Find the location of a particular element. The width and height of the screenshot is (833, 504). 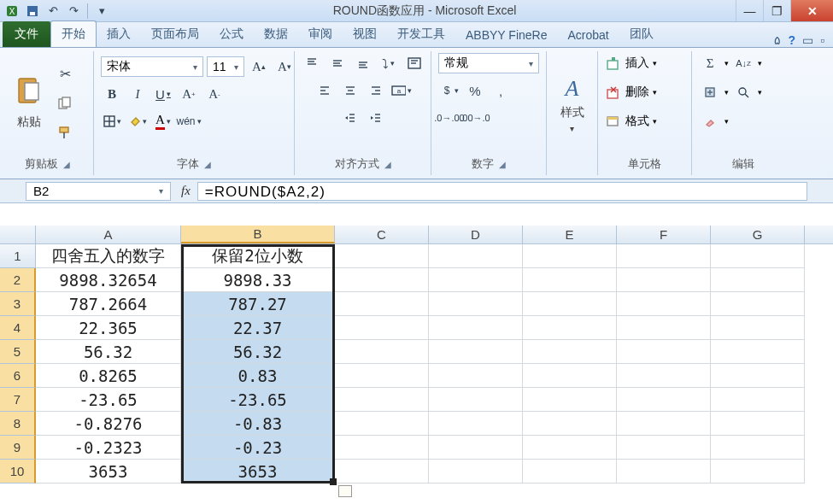

cell: -0.2323 is located at coordinates (109, 448).